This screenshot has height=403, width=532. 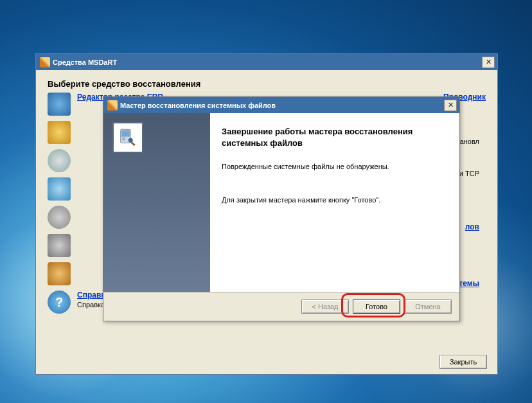 I want to click on frag-text-2: и TCP, so click(x=469, y=174).